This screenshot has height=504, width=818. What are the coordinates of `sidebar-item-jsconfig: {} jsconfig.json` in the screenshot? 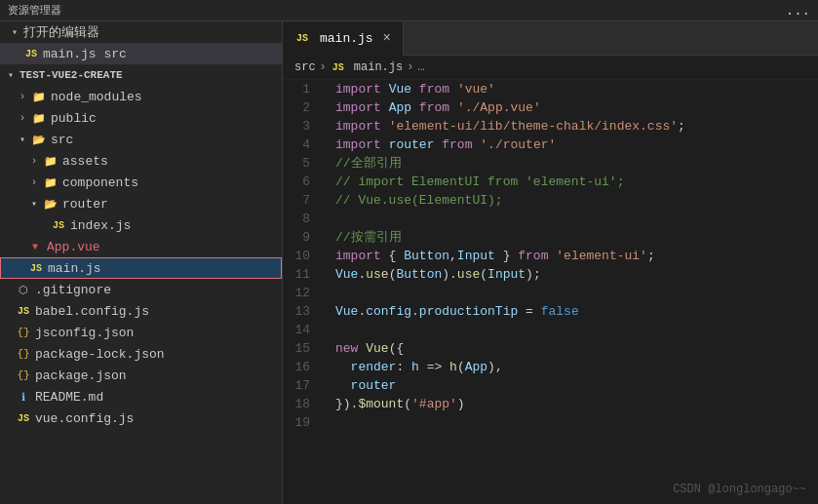 It's located at (140, 332).